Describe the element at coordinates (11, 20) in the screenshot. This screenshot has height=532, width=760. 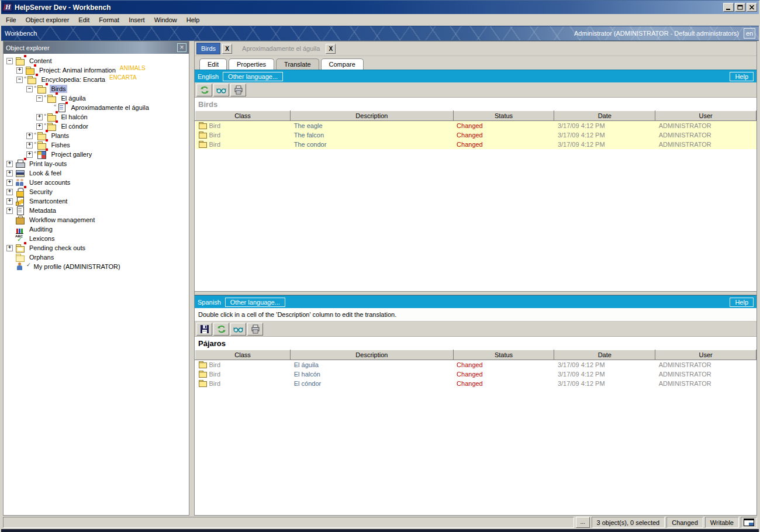
I see `menu-item-file: File` at that location.